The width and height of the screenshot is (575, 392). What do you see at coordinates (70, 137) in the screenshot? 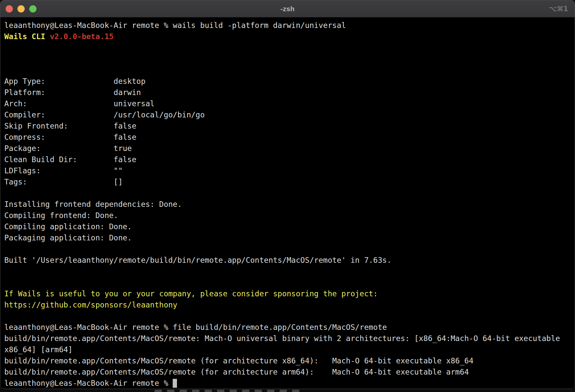
I see `terminal-text: Compress: false` at bounding box center [70, 137].